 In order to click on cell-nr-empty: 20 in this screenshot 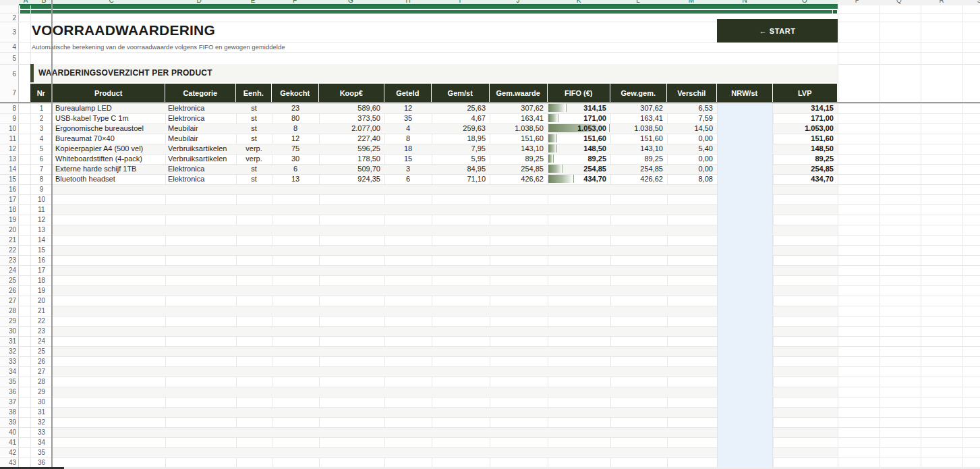, I will do `click(42, 301)`.